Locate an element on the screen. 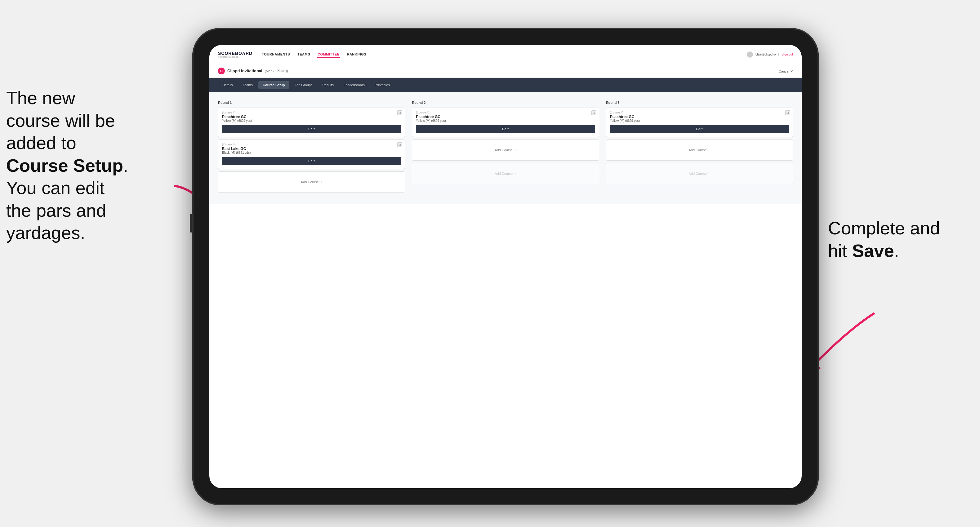 The height and width of the screenshot is (527, 980). round1-course-b-edit-button: Edit is located at coordinates (312, 161).